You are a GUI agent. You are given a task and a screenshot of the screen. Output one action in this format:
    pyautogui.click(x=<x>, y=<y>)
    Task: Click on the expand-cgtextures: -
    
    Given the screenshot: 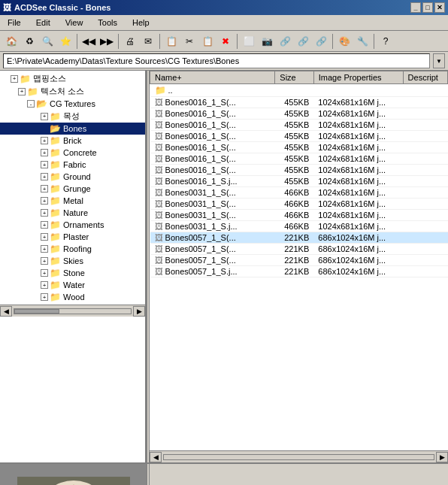 What is the action you would take?
    pyautogui.click(x=31, y=104)
    